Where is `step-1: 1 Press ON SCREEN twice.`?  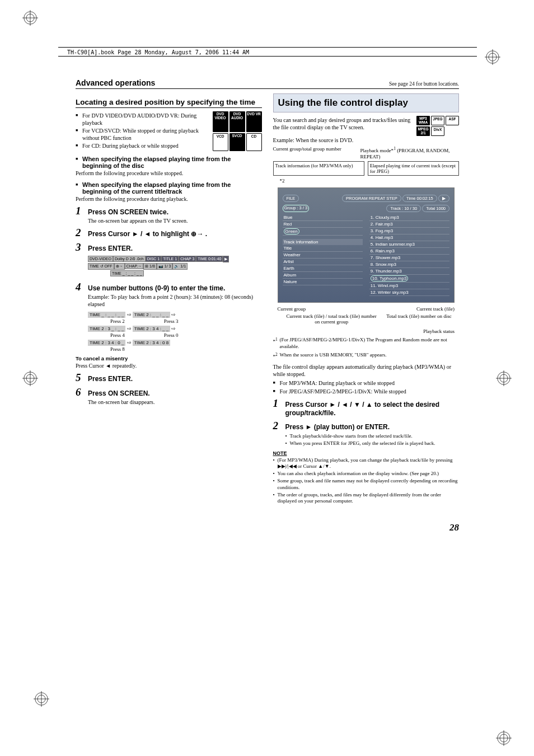
step-1: 1 Press ON SCREEN twice. is located at coordinates (169, 211).